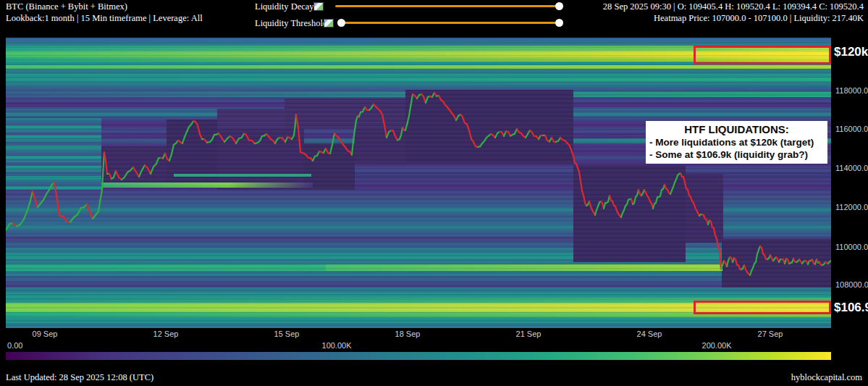 The image size is (868, 386). Describe the element at coordinates (851, 168) in the screenshot. I see `price-axis-label: 114000.0` at that location.